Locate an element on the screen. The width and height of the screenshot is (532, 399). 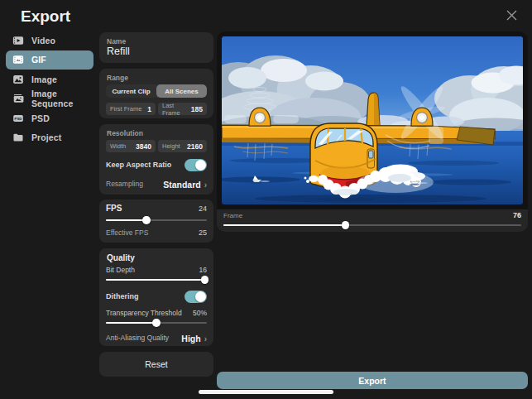
sidebar-item-label: Video is located at coordinates (43, 41).